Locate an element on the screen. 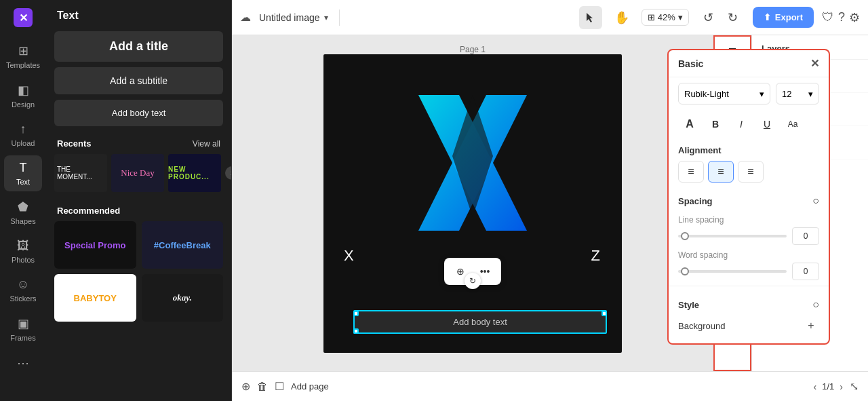  line-spacing-value: 0 is located at coordinates (806, 236).